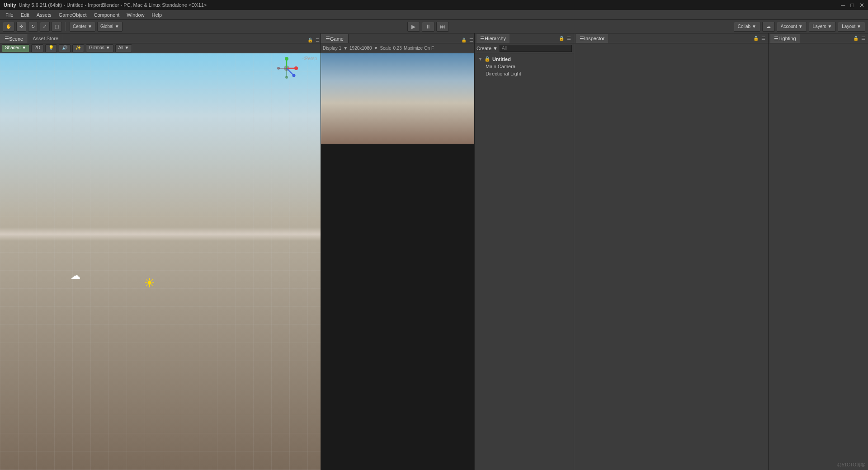 This screenshot has width=868, height=470. Describe the element at coordinates (65, 48) in the screenshot. I see `audio-button: 🔊` at that location.